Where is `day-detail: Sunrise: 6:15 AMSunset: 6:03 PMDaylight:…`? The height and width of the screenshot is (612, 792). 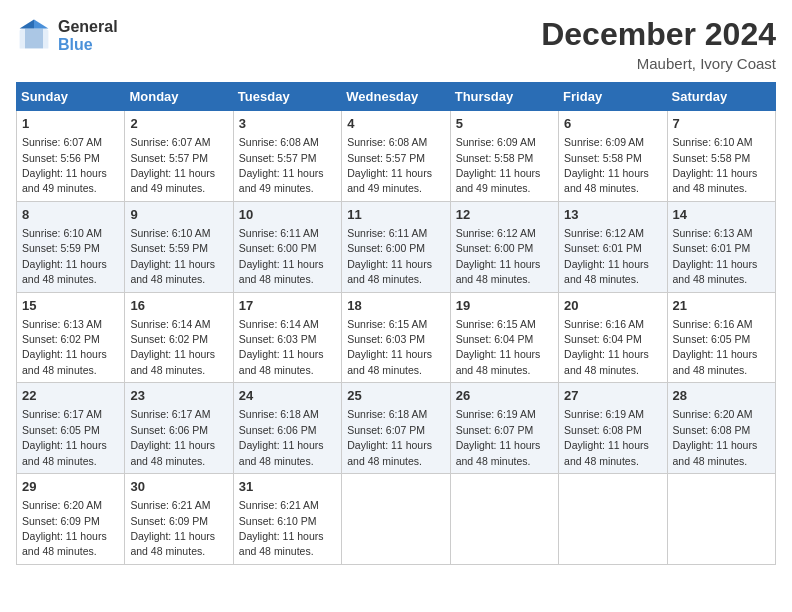 day-detail: Sunrise: 6:15 AMSunset: 6:03 PMDaylight:… is located at coordinates (390, 347).